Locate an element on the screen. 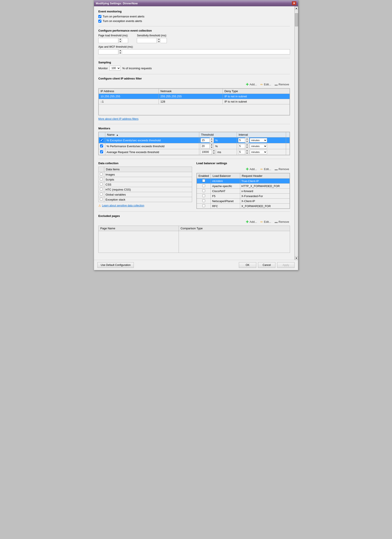 Image resolution: width=392 pixels, height=539 pixels. page-load-spinner: 15000 ▲ ▼ is located at coordinates (113, 40).